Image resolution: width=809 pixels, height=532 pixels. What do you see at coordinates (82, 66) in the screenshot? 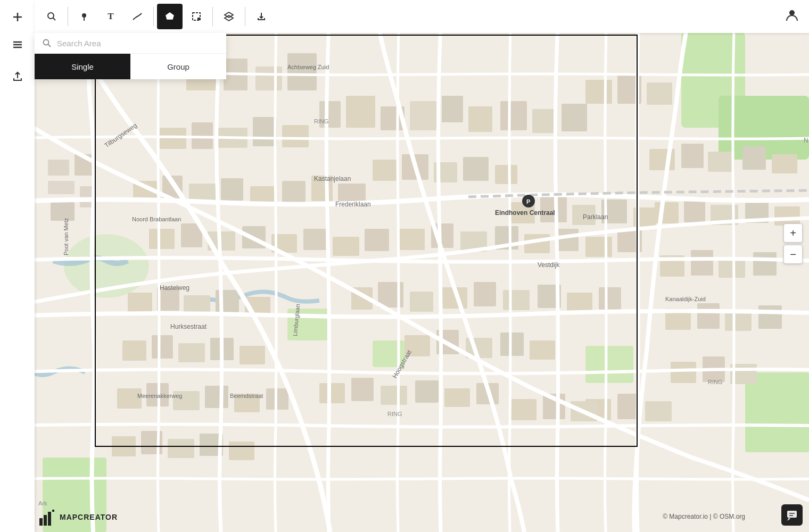
I see `single-toggle-button: Single` at bounding box center [82, 66].